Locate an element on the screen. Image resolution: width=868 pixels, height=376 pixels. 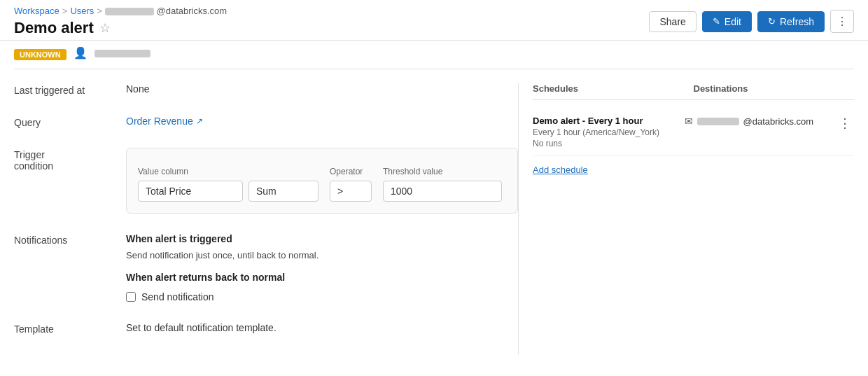
when-back-heading: When alert returns back to normal is located at coordinates (322, 277).